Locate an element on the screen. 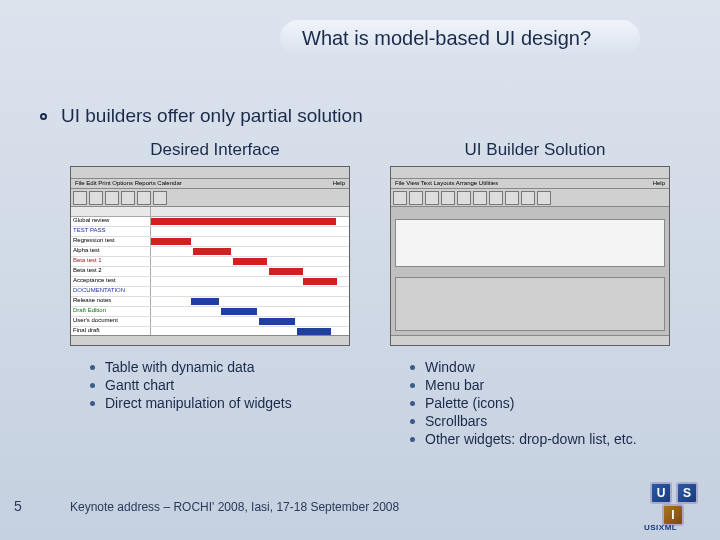  right-bullets: WindowMenu barPalette (icons)ScrollbarsO… is located at coordinates (545, 403).